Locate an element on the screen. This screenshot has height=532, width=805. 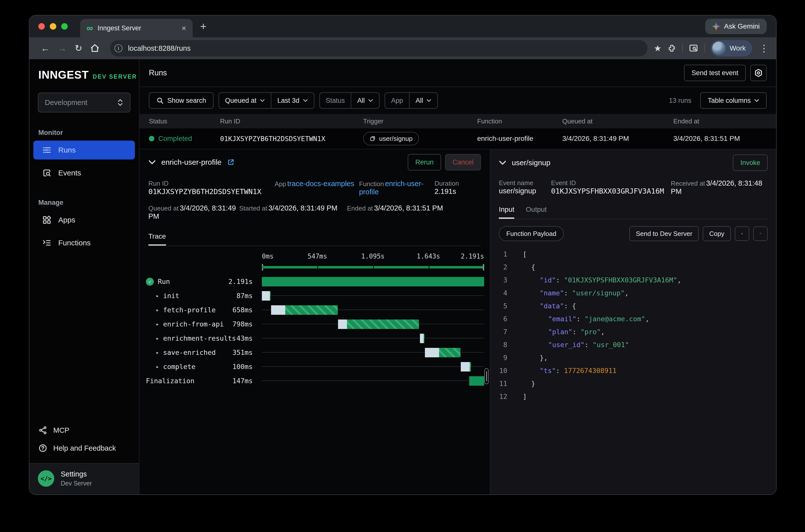
line-number: 3 is located at coordinates (499, 280).